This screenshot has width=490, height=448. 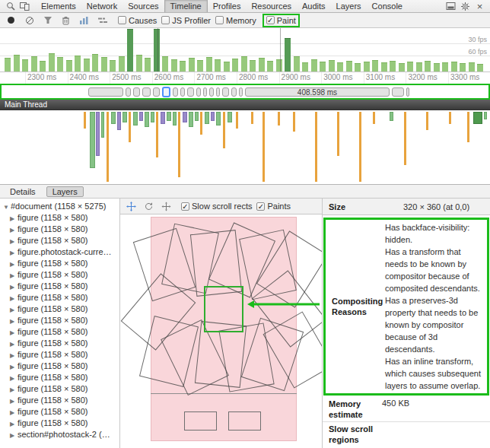 What do you see at coordinates (102, 20) in the screenshot?
I see `events-view-button` at bounding box center [102, 20].